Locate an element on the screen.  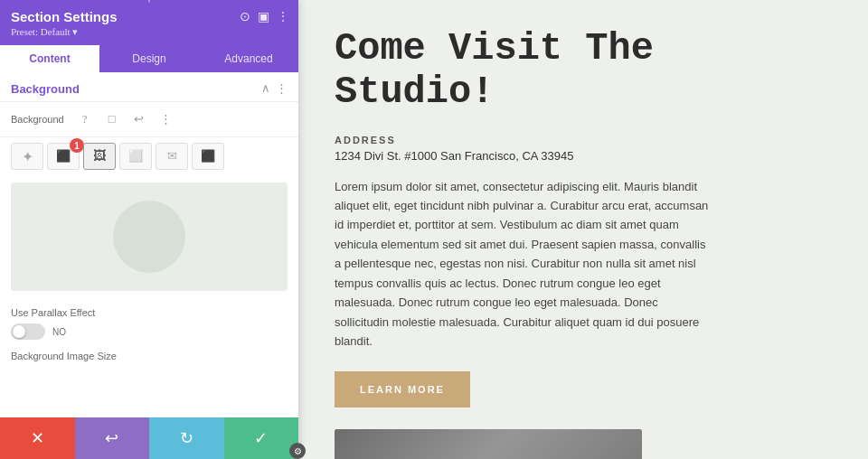
background-preview is located at coordinates (149, 237).